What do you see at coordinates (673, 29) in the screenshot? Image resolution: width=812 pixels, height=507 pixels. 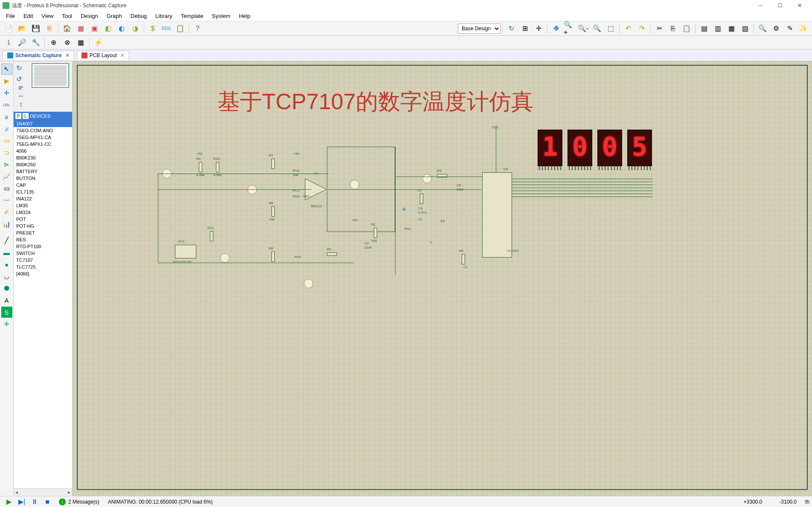 I see `copy-icon: ⎘` at bounding box center [673, 29].